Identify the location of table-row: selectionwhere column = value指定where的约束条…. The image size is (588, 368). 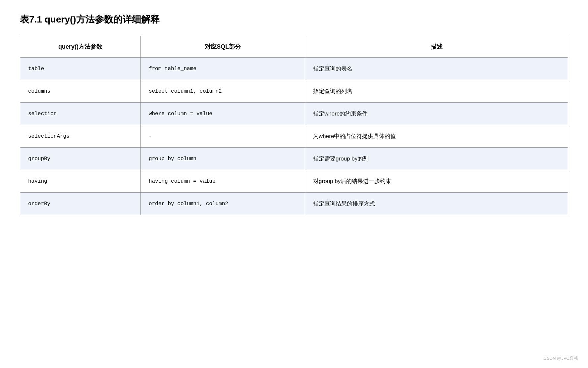
(294, 114).